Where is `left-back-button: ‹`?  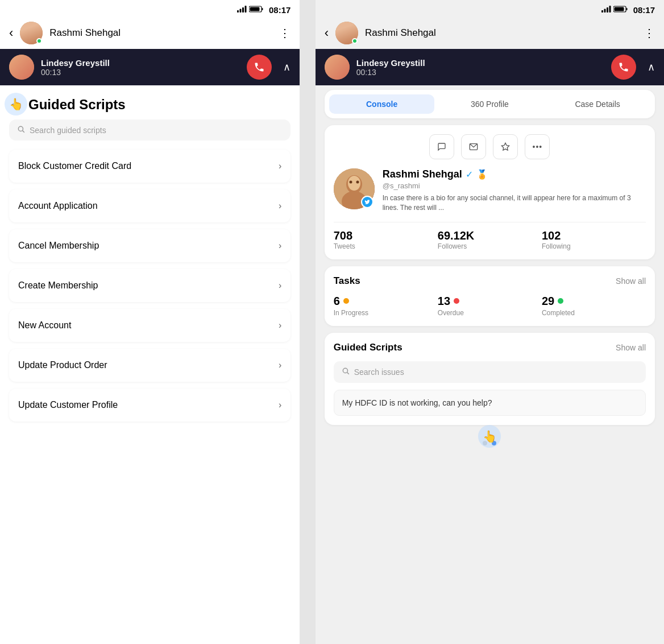
left-back-button: ‹ is located at coordinates (11, 33).